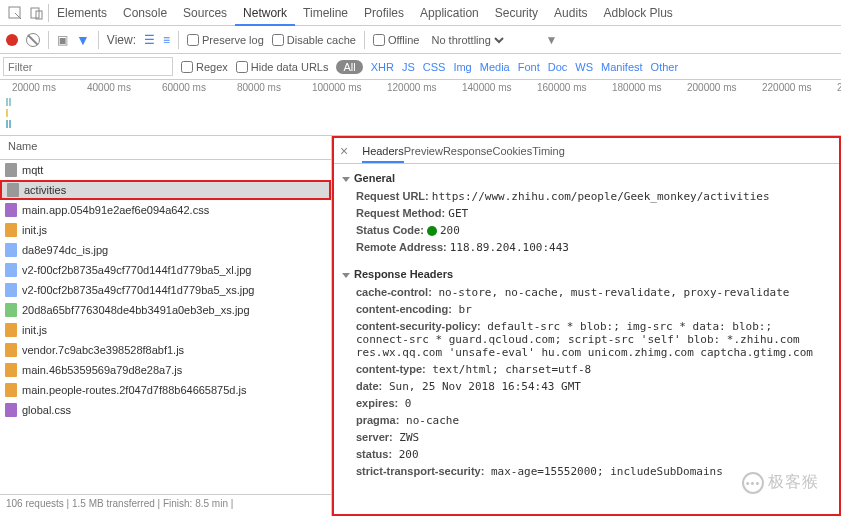  What do you see at coordinates (586, 274) in the screenshot?
I see `response-headers-section: Response Headers` at bounding box center [586, 274].